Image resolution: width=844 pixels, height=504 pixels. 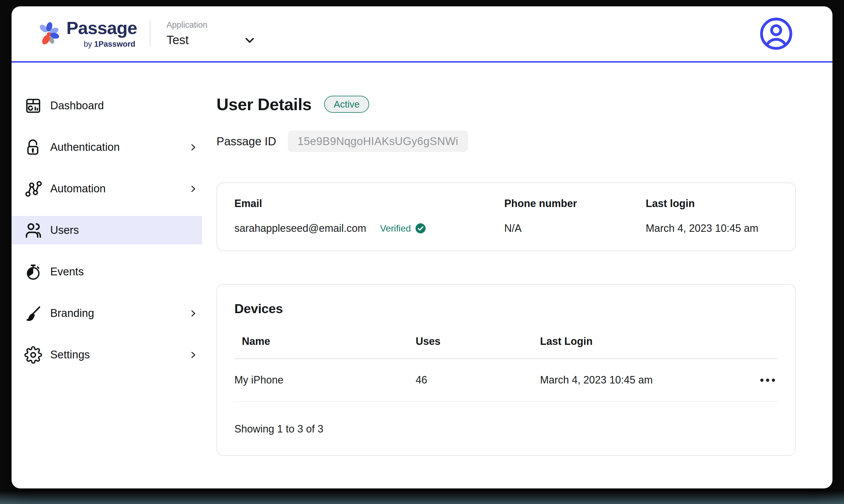 What do you see at coordinates (107, 189) in the screenshot?
I see `sidebar-item-automation: Automation` at bounding box center [107, 189].